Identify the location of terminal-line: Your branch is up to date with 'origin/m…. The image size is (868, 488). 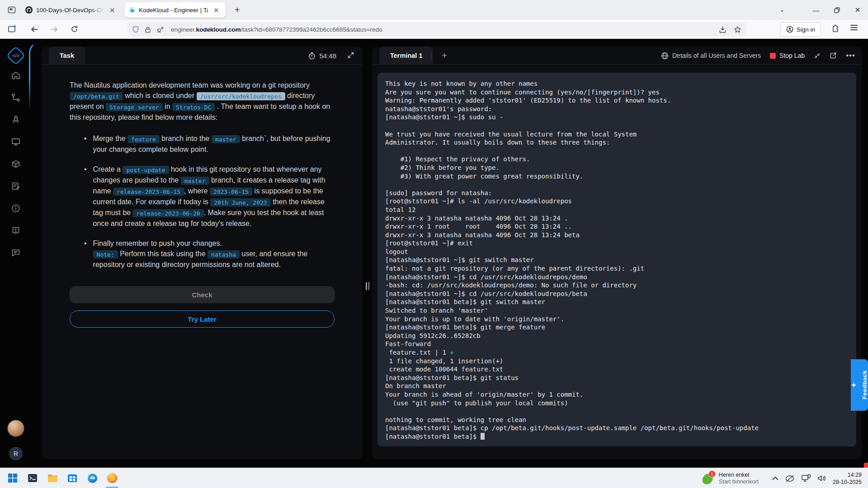
(617, 319).